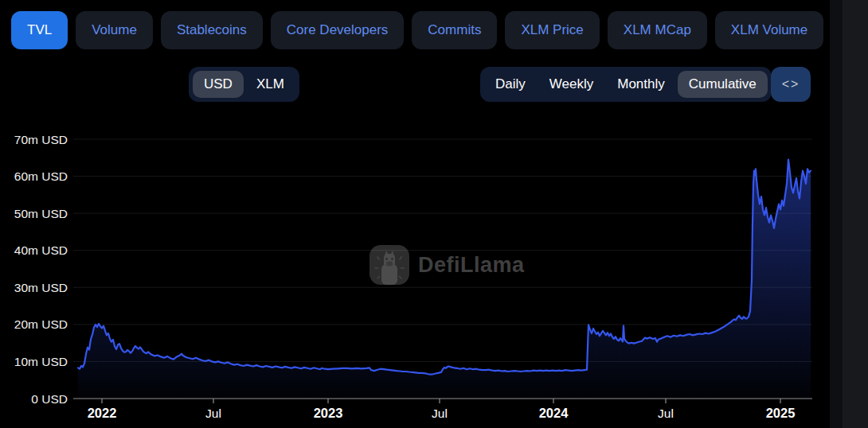  I want to click on right-gutter-inner, so click(836, 214).